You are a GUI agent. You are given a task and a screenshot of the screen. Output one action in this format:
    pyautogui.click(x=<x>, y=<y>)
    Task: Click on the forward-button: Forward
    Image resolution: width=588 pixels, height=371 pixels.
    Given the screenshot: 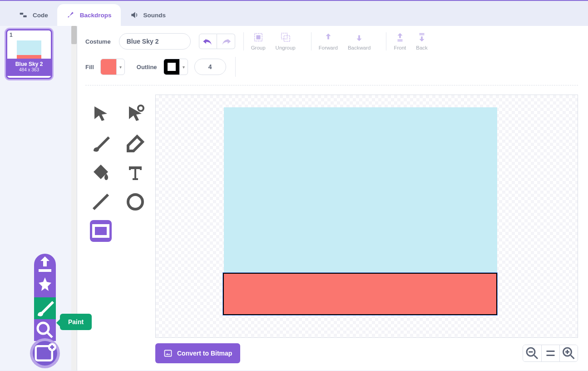 What is the action you would take?
    pyautogui.click(x=328, y=41)
    